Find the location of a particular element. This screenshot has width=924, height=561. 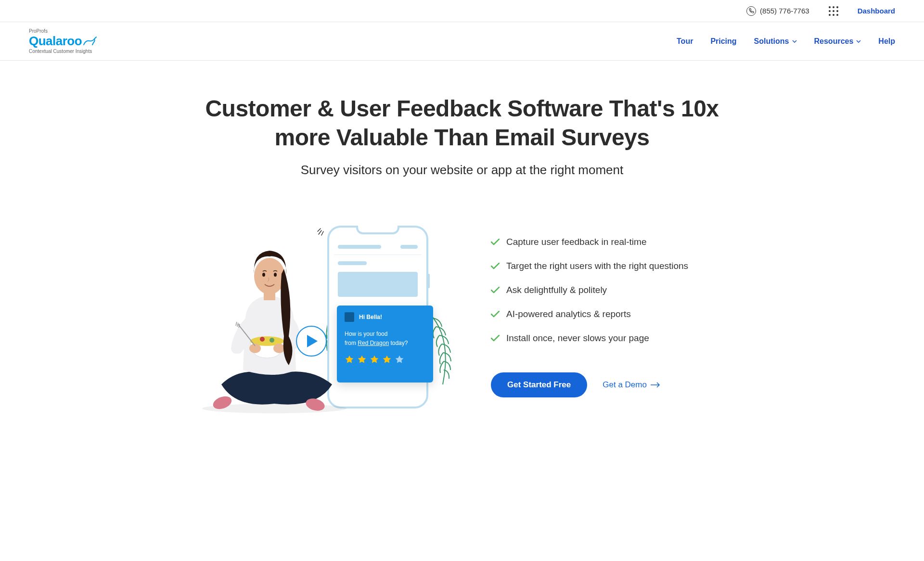

nav-solutions: Solutions is located at coordinates (776, 41).